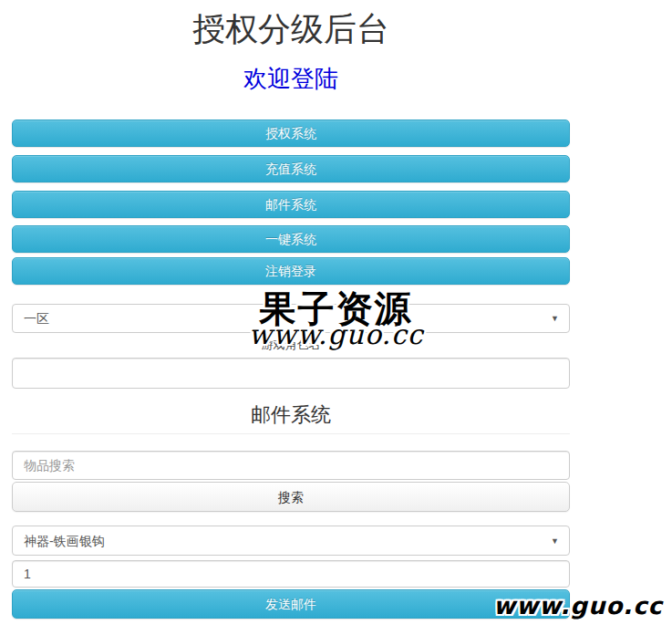 Image resolution: width=672 pixels, height=635 pixels. What do you see at coordinates (291, 465) in the screenshot?
I see `item-search-input` at bounding box center [291, 465].